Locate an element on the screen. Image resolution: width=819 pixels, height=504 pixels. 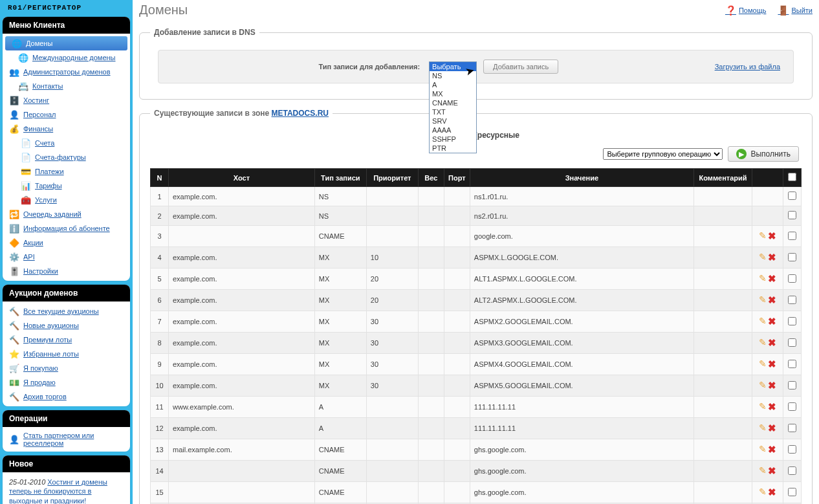
sidebar-item: 📄Счета is located at coordinates (66, 143).